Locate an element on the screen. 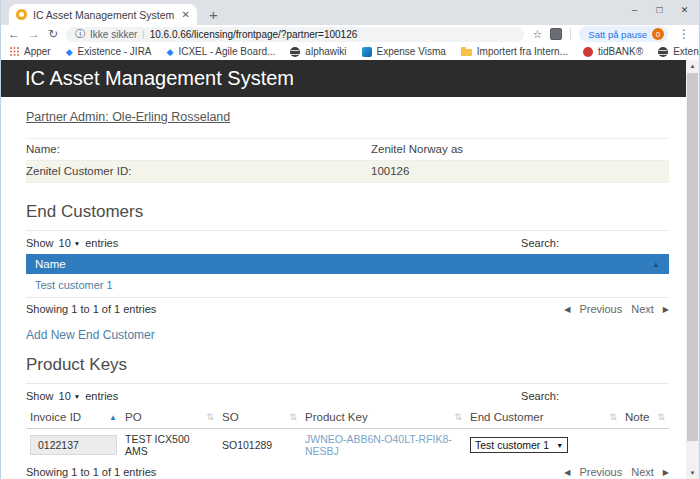 The image size is (700, 479). browser-tab: IC Asset Management System | Z ✕ is located at coordinates (103, 14).